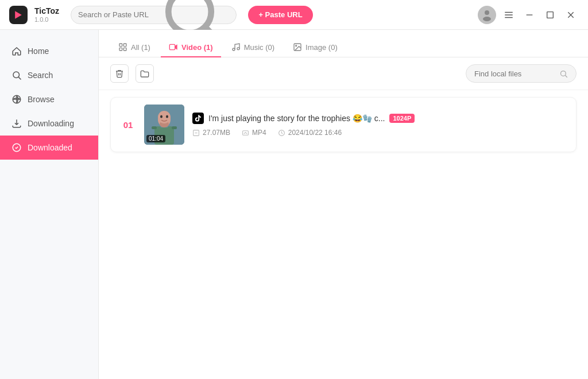 The height and width of the screenshot is (379, 588). Describe the element at coordinates (281, 133) in the screenshot. I see `clock-icon` at that location.